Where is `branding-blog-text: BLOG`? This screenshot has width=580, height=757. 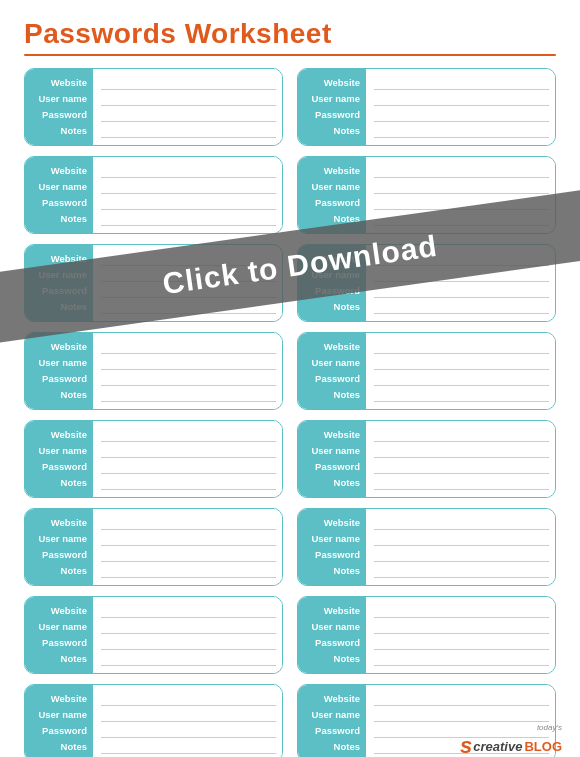
branding-blog-text: BLOG is located at coordinates (543, 746).